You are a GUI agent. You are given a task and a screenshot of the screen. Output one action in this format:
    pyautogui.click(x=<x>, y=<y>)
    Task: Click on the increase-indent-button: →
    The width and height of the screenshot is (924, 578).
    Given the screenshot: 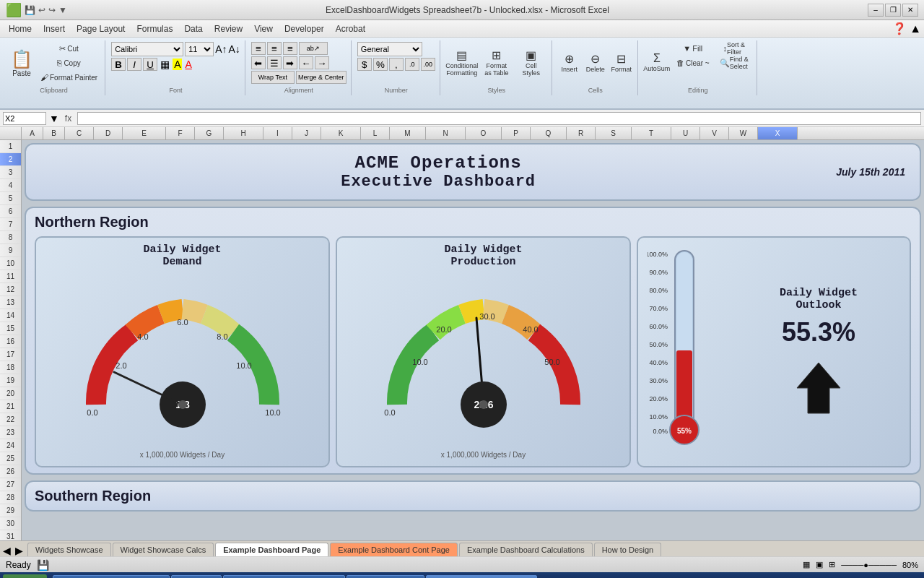 What is the action you would take?
    pyautogui.click(x=322, y=63)
    